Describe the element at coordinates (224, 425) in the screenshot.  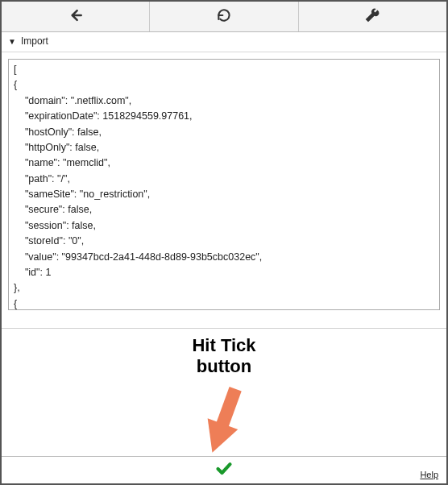
I see `annotation-arrow-icon` at that location.